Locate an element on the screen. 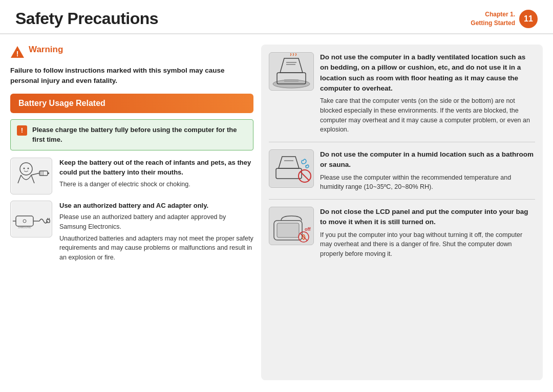  ventilation-icon-box is located at coordinates (291, 72).